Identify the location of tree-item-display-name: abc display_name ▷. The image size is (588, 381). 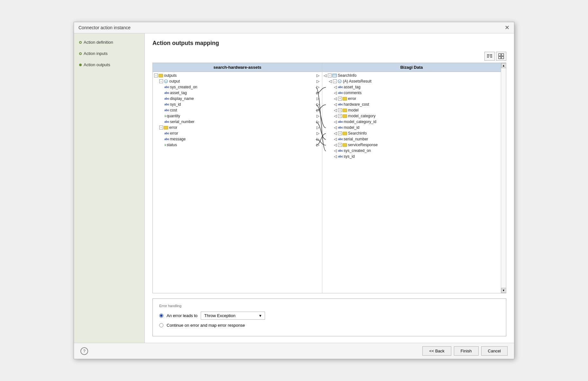
(237, 99).